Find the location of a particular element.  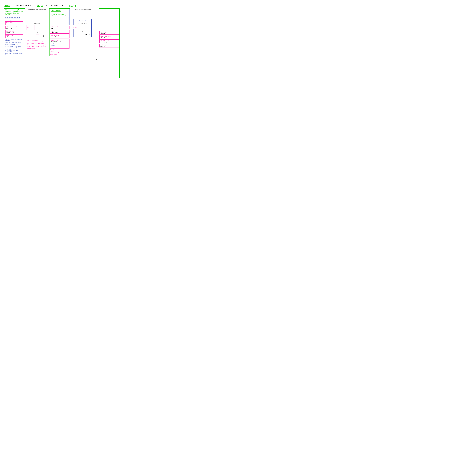

soc-task-item: metric calculation → It's a 'Metric'! is located at coordinates (15, 48).